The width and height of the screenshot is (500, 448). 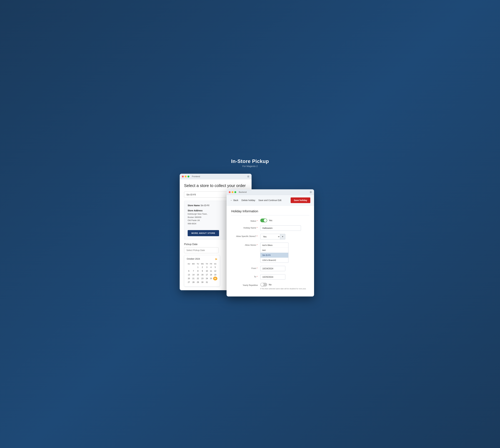 I want to click on back-label: Back, so click(x=236, y=200).